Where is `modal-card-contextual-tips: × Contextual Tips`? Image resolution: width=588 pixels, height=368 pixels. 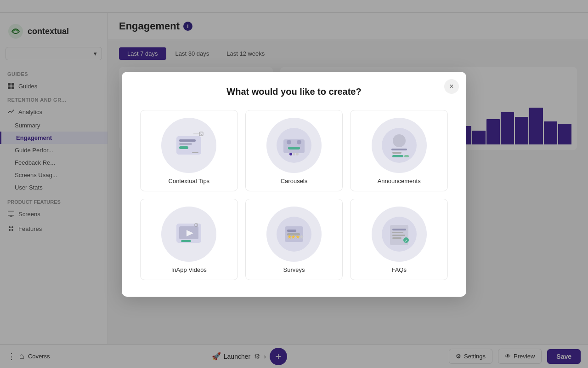 modal-card-contextual-tips: × Contextual Tips is located at coordinates (189, 151).